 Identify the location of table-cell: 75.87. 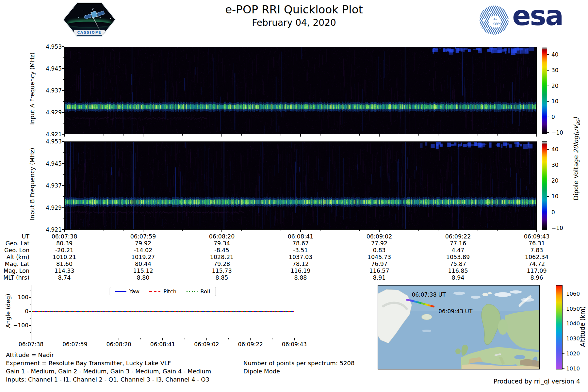
(458, 264).